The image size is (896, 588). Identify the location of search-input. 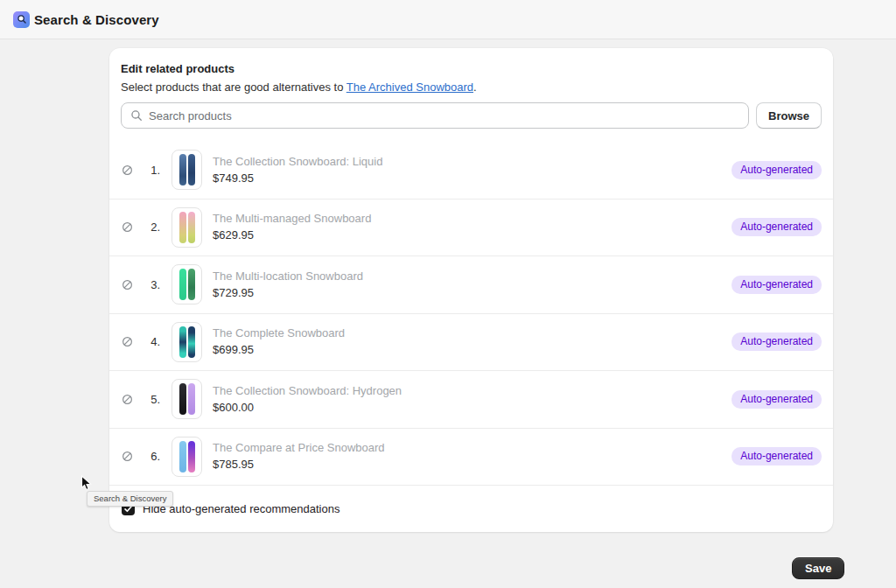
(444, 116).